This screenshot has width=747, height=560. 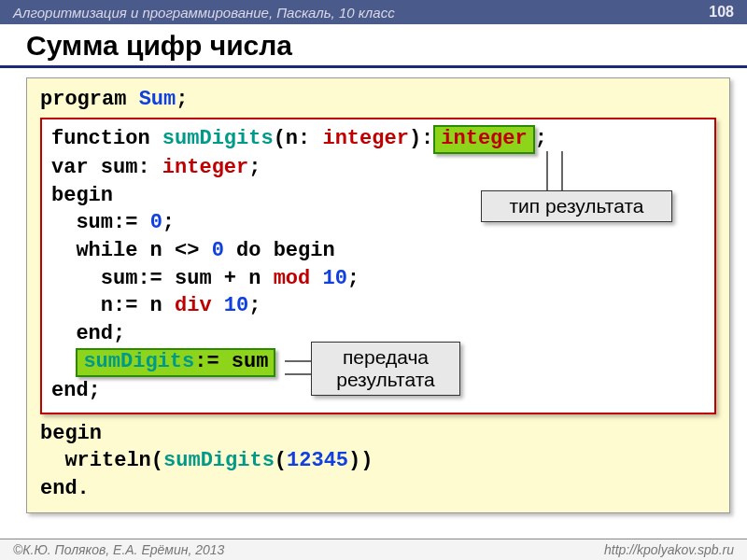 I want to click on code-line: begin, so click(x=378, y=434).